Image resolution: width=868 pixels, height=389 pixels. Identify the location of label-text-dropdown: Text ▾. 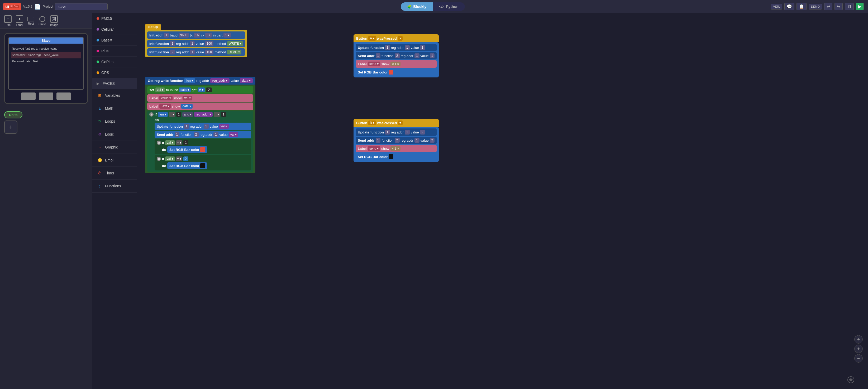
(165, 106).